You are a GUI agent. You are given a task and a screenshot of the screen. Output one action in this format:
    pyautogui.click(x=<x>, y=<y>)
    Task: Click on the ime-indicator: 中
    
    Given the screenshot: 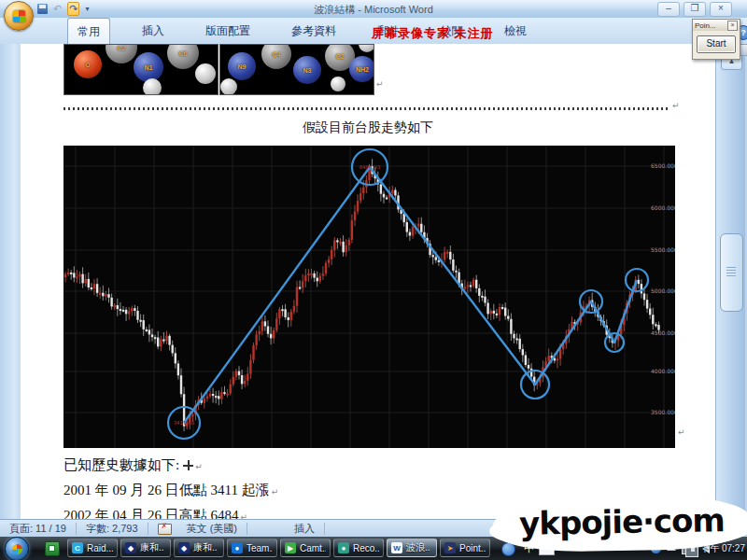 What is the action you would take?
    pyautogui.click(x=529, y=549)
    